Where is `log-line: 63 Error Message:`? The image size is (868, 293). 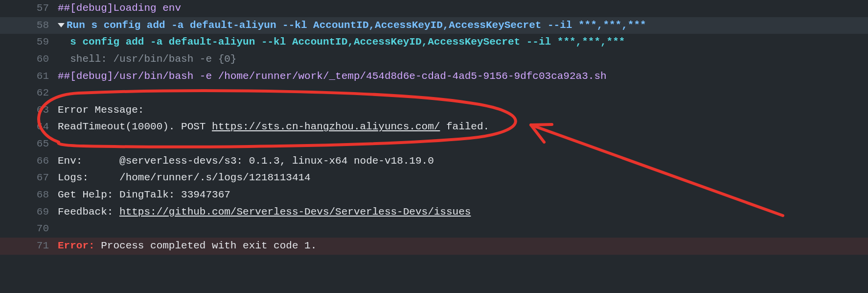 log-line: 63 Error Message: is located at coordinates (434, 111).